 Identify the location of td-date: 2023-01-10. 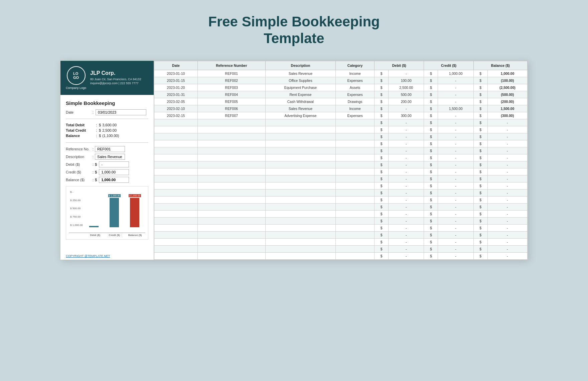
(176, 74).